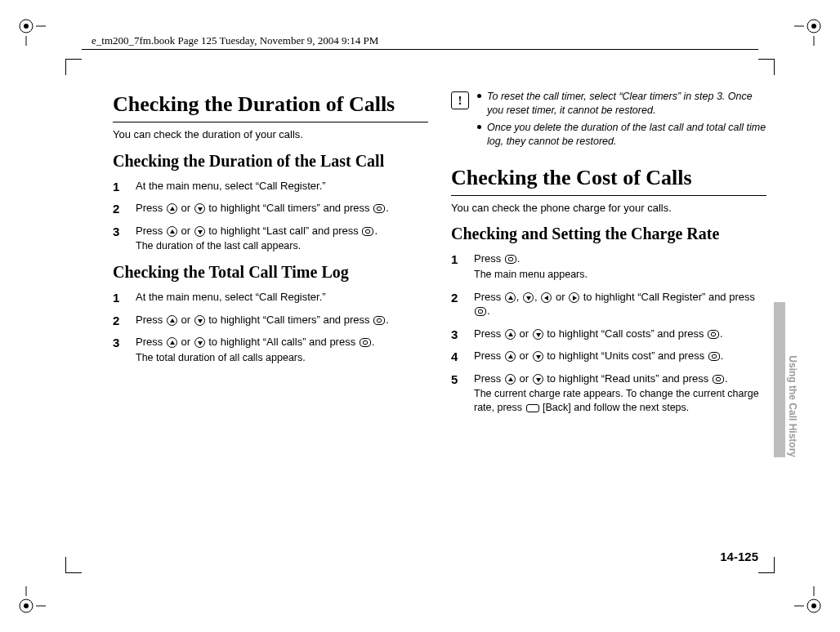 Image resolution: width=840 pixels, height=632 pixels. I want to click on text: to highlight “Units cost” and press, so click(626, 356).